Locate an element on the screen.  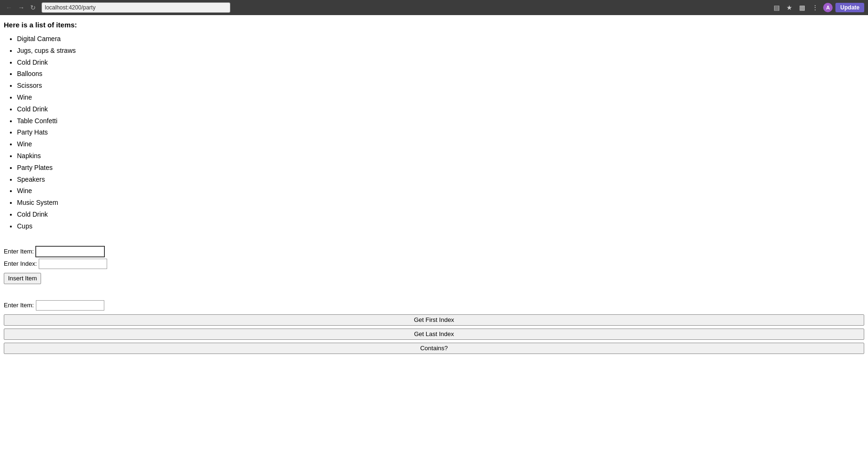
search-item-input is located at coordinates (70, 305).